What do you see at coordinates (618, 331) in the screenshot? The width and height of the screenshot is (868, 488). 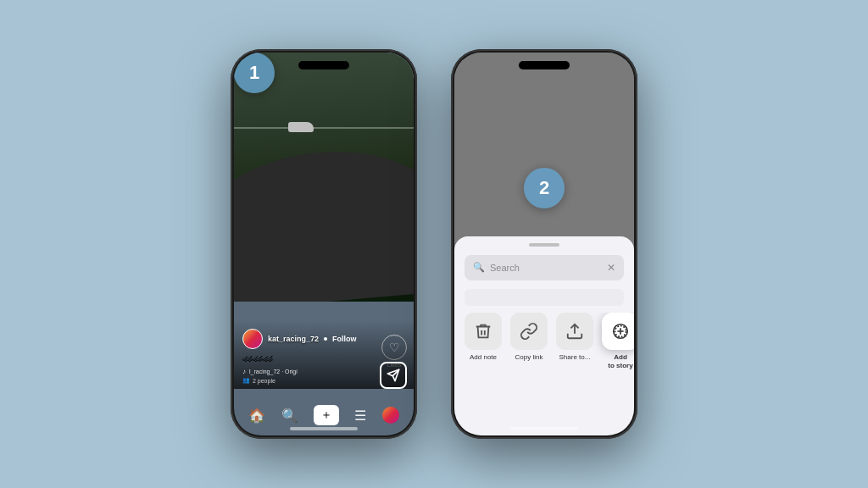 I see `add-to-story-icon` at bounding box center [618, 331].